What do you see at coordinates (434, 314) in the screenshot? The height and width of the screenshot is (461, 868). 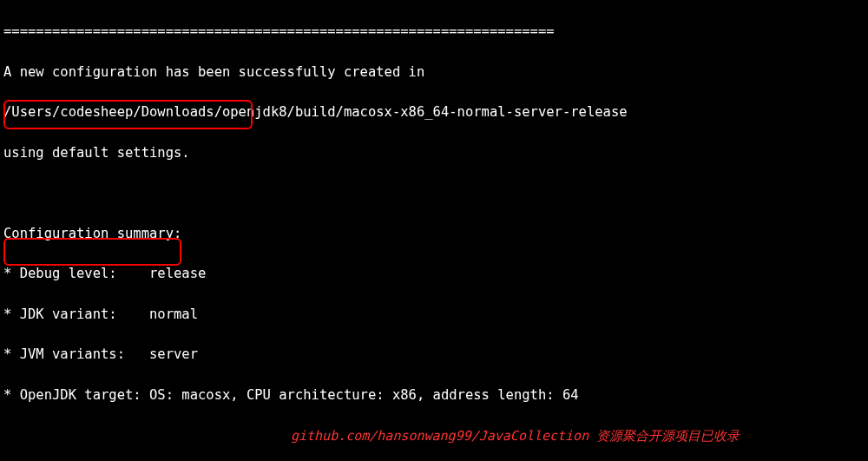 I see `config-jdk-variant: * JDK variant: normal` at bounding box center [434, 314].